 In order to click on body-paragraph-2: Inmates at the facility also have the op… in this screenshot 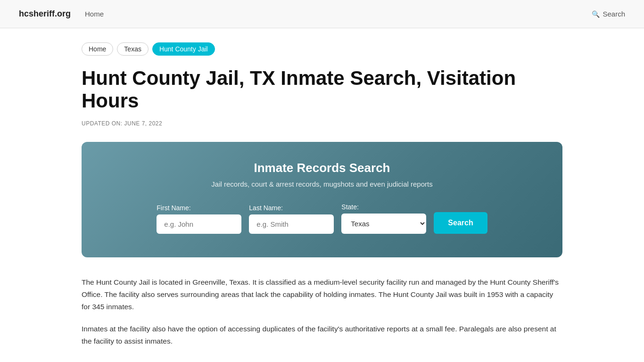, I will do `click(322, 336)`.